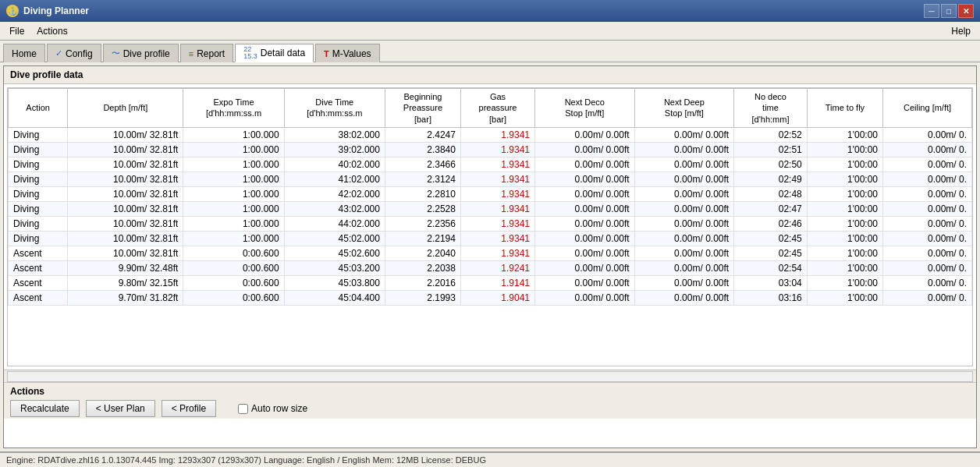 The image size is (980, 467). I want to click on table-row: Diving10.00m/ 32.81ft1:00.00040:02.0002.…, so click(490, 164).